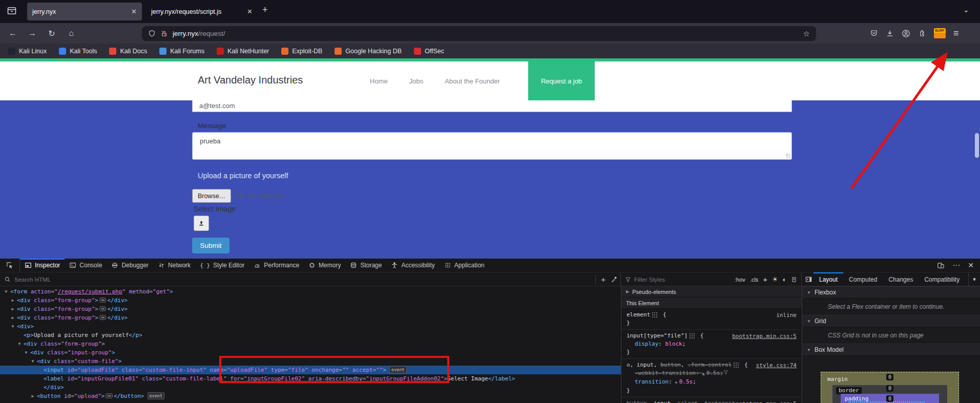 This screenshot has height=403, width=980. Describe the element at coordinates (785, 280) in the screenshot. I see `dark-scheme-icon: ◐` at that location.